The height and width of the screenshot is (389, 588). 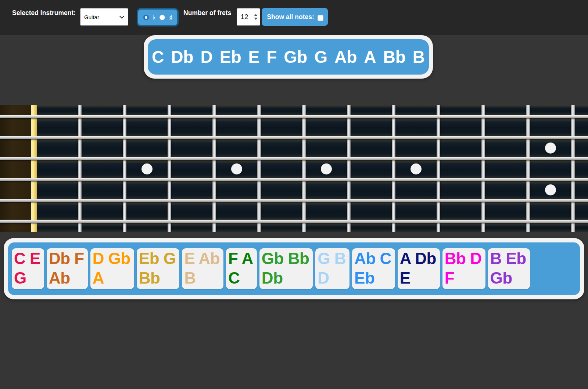 I want to click on chord-card-e-ab-b: E AbB, so click(x=203, y=269).